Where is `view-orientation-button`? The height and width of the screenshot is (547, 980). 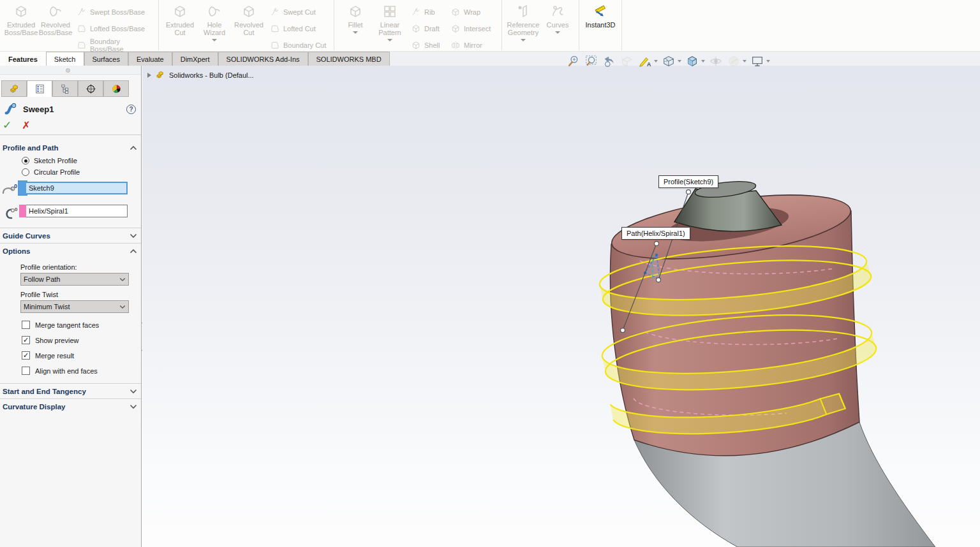 view-orientation-button is located at coordinates (671, 61).